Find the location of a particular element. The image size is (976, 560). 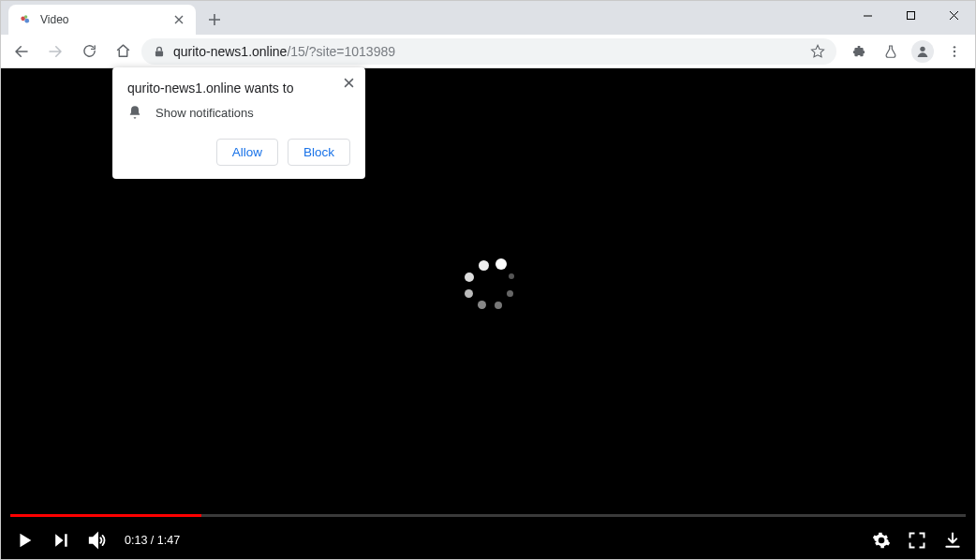

progress-played is located at coordinates (106, 515).